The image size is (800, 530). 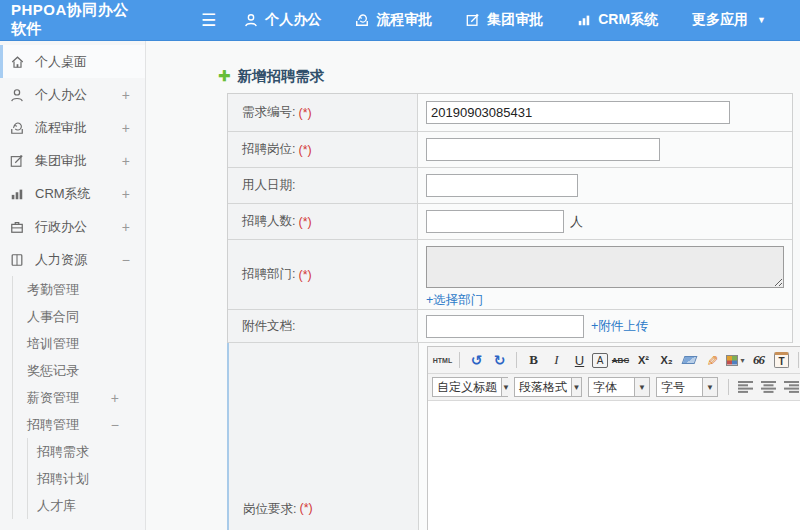 What do you see at coordinates (208, 20) in the screenshot?
I see `hamburger-menu-icon: ☰` at bounding box center [208, 20].